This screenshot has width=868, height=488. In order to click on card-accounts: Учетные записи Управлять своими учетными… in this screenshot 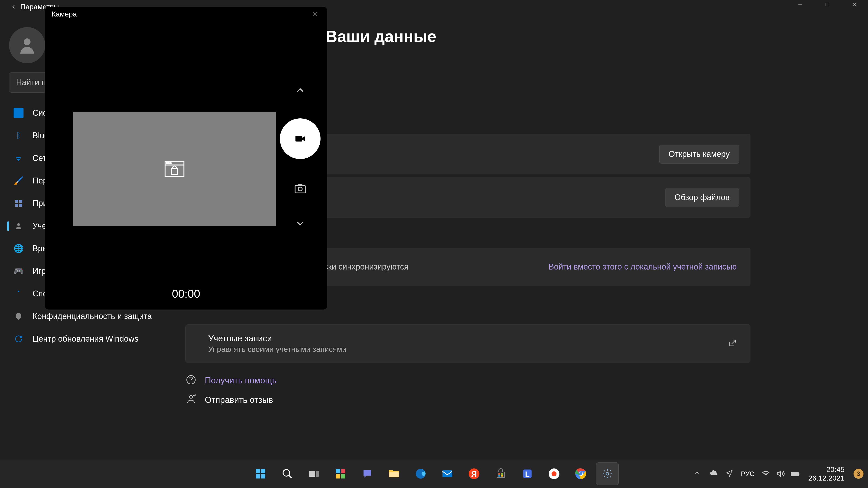, I will do `click(468, 344)`.